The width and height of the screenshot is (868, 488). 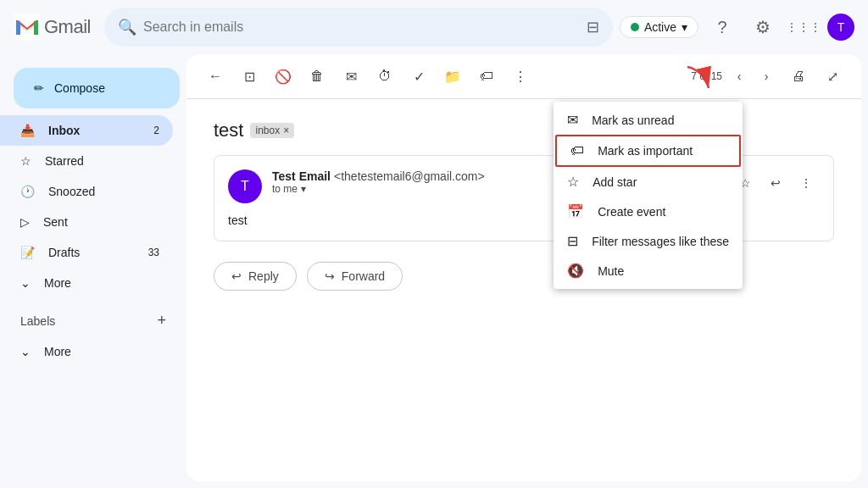 What do you see at coordinates (359, 27) in the screenshot?
I see `search-bar: 🔍 ⊟` at bounding box center [359, 27].